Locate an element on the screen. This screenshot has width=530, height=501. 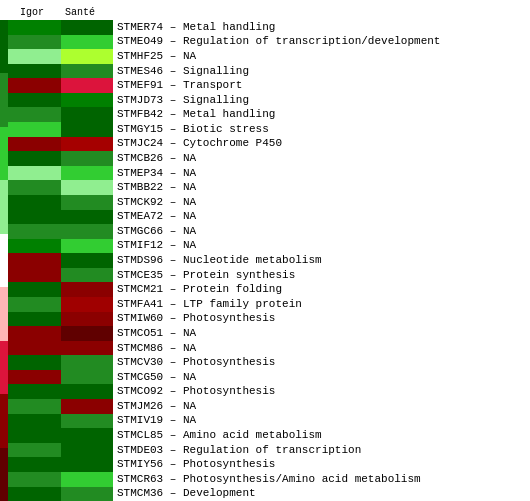
list-item: STMCM36 – Development is located at coordinates (324, 494).